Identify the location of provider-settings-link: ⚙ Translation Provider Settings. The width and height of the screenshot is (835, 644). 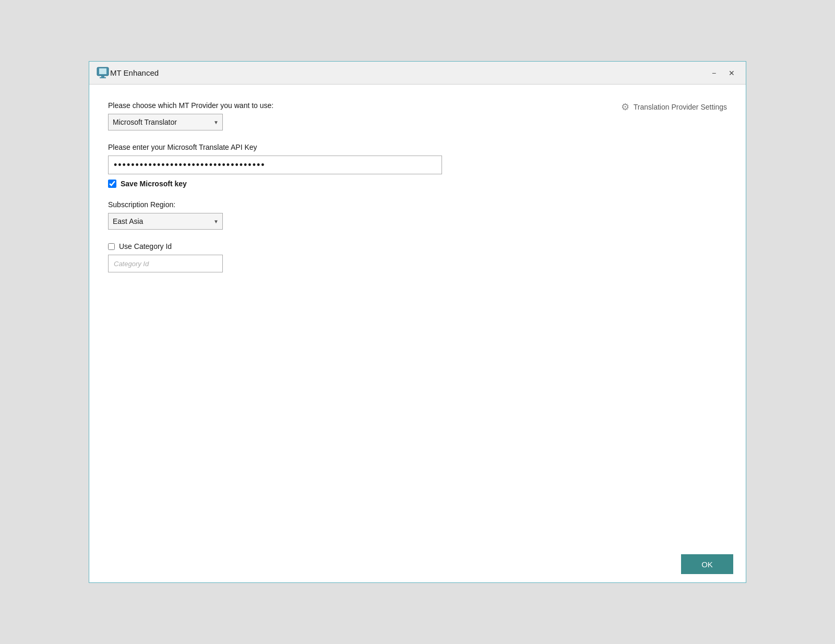
(674, 107).